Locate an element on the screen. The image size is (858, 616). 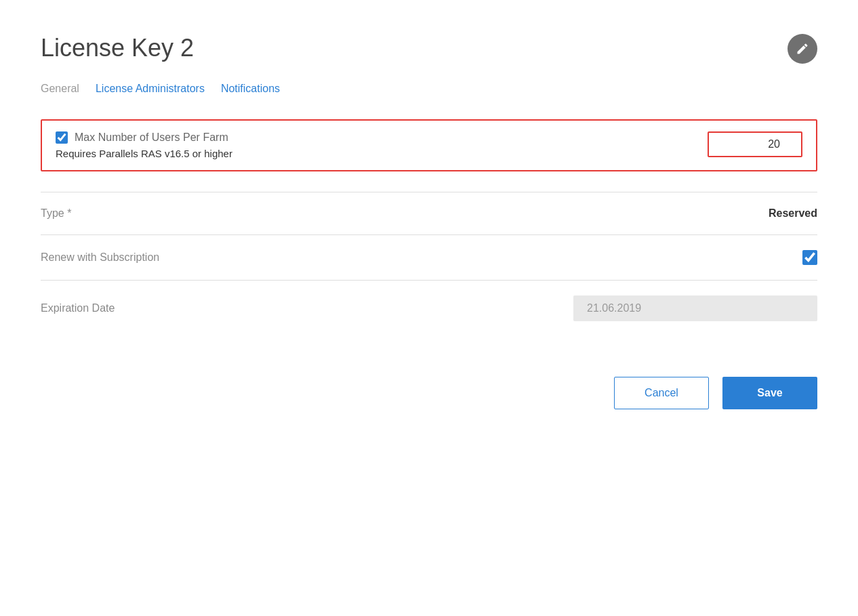
pencil-icon is located at coordinates (802, 49).